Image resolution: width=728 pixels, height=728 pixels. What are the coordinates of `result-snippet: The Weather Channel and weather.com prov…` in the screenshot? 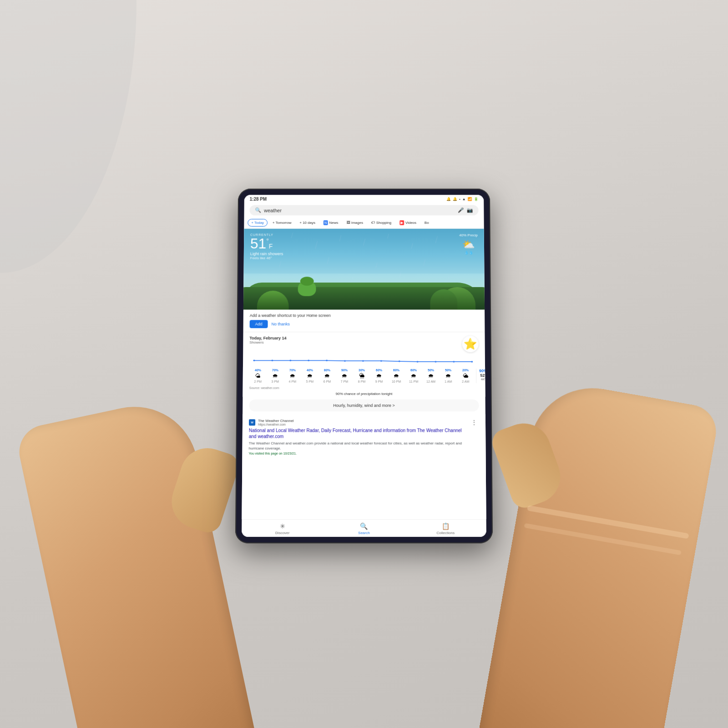 It's located at (359, 446).